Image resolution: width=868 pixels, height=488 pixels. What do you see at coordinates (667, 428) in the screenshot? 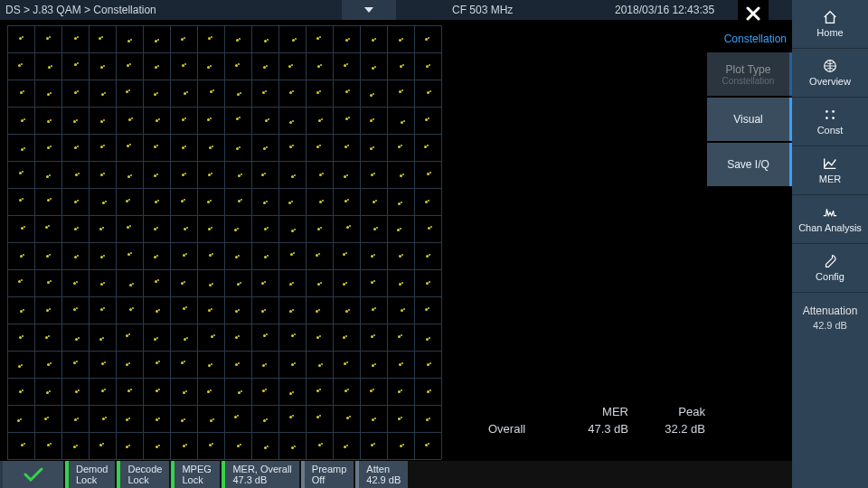
I see `readout-peak-value: 32.2 dB` at bounding box center [667, 428].